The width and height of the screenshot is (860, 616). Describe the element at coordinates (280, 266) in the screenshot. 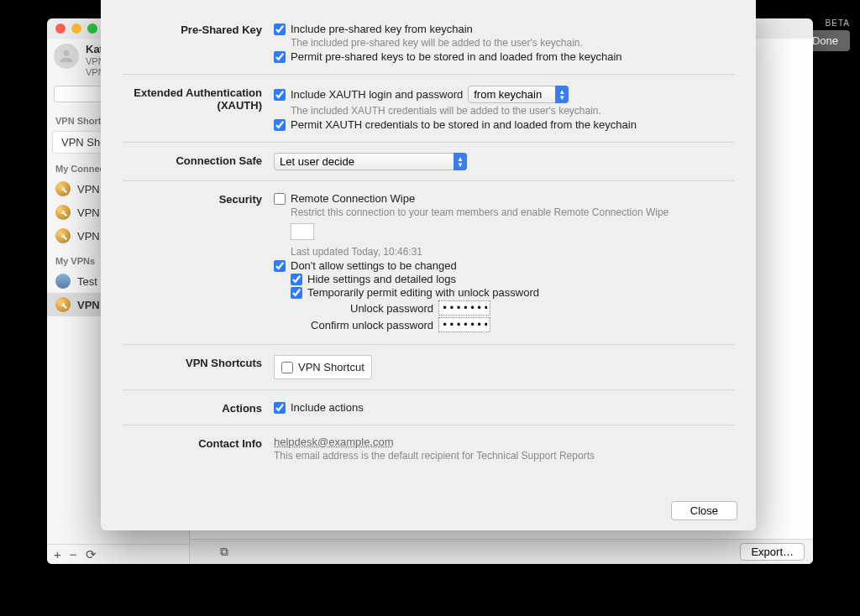

I see `security-lock-checkbox` at that location.